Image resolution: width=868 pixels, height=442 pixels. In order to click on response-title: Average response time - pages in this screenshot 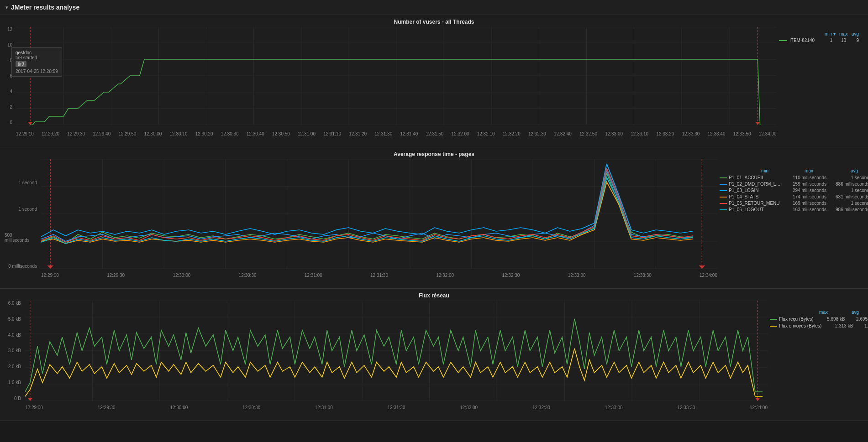, I will do `click(434, 153)`.